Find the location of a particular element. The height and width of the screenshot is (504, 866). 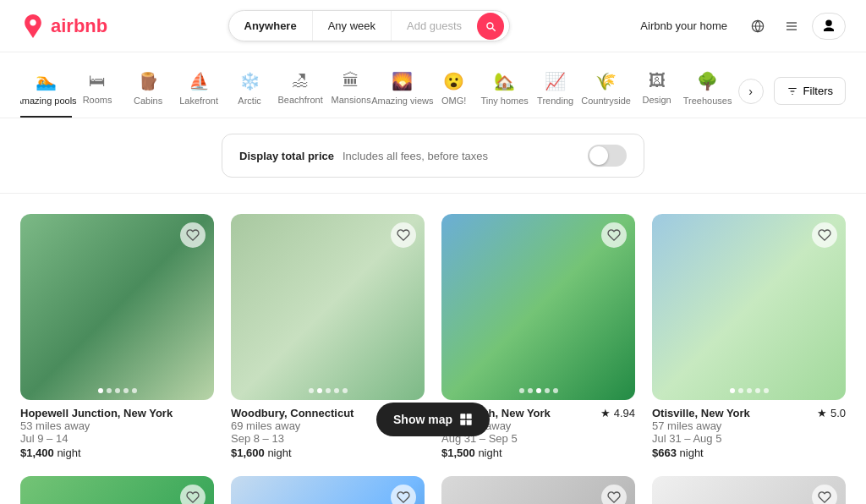

category-label-lakefront: Lakefront is located at coordinates (199, 101).